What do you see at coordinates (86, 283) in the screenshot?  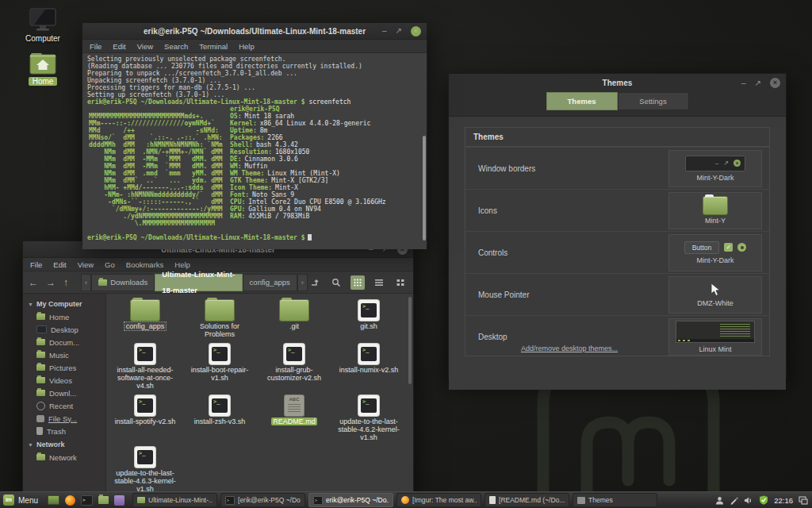 I see `breadcrumb-scroll-left: ‹` at bounding box center [86, 283].